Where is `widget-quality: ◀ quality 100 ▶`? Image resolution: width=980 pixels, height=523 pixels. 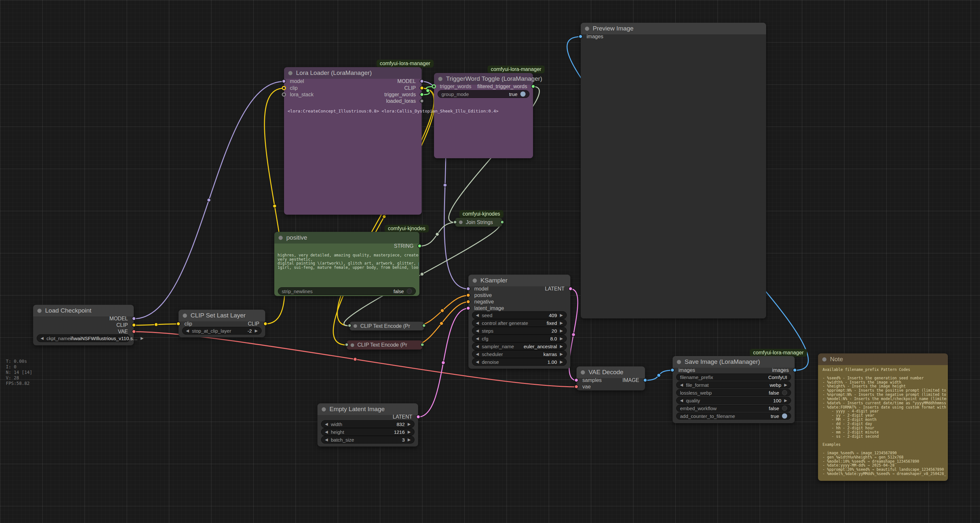
widget-quality: ◀ quality 100 ▶ is located at coordinates (733, 401).